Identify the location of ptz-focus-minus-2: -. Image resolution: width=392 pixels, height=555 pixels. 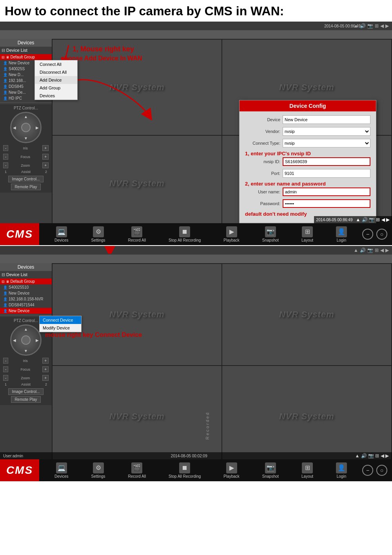
(5, 369).